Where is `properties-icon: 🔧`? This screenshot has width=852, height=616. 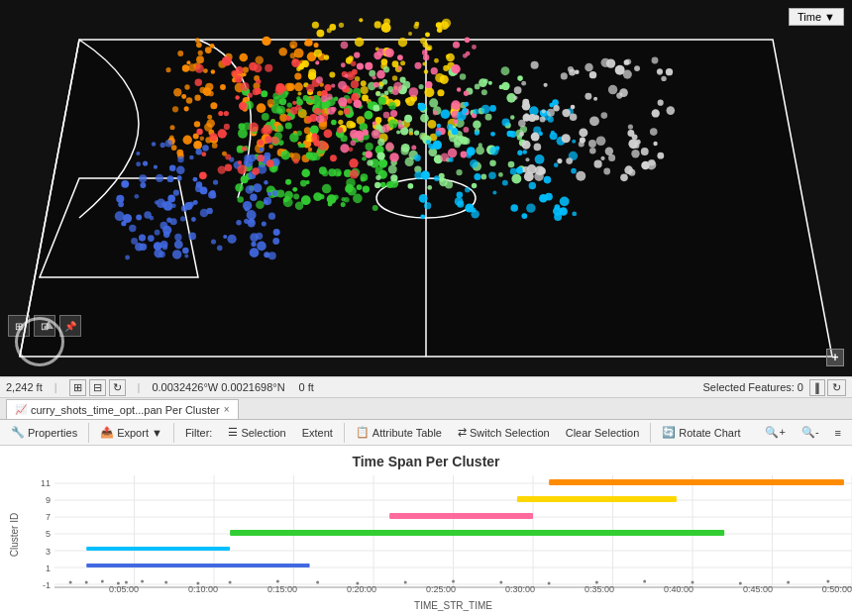 properties-icon: 🔧 is located at coordinates (18, 432).